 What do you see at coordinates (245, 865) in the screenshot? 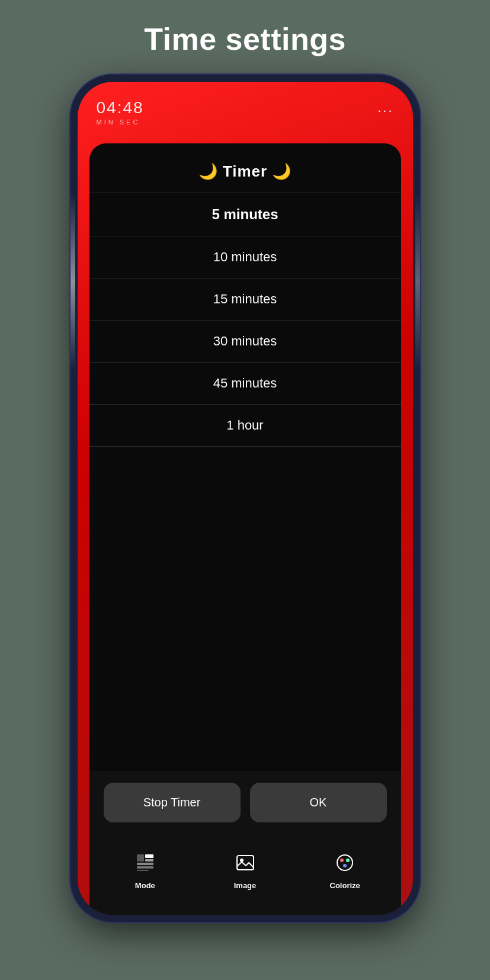
I see `image-icon` at bounding box center [245, 865].